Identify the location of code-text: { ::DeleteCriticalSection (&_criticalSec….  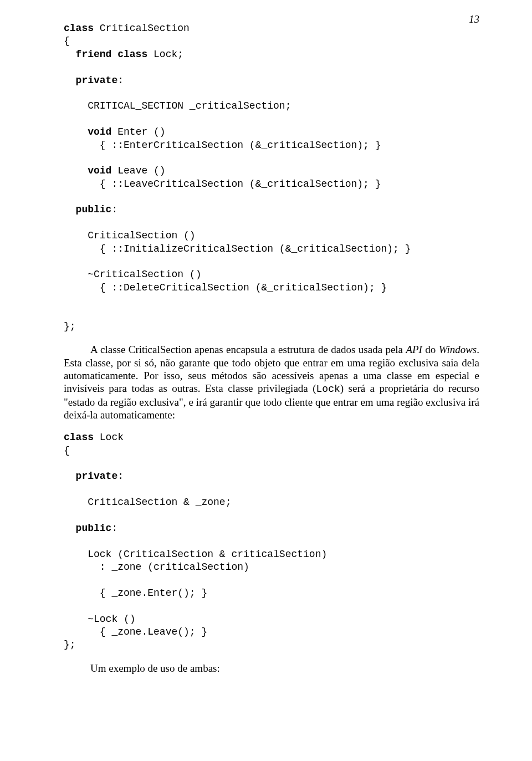
(225, 288).